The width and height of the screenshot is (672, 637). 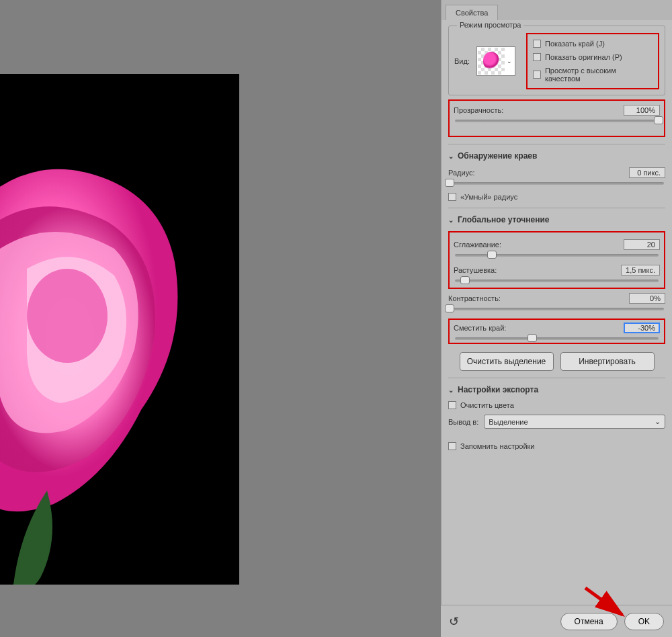 I want to click on cancel-button: Отмена, so click(x=589, y=622).